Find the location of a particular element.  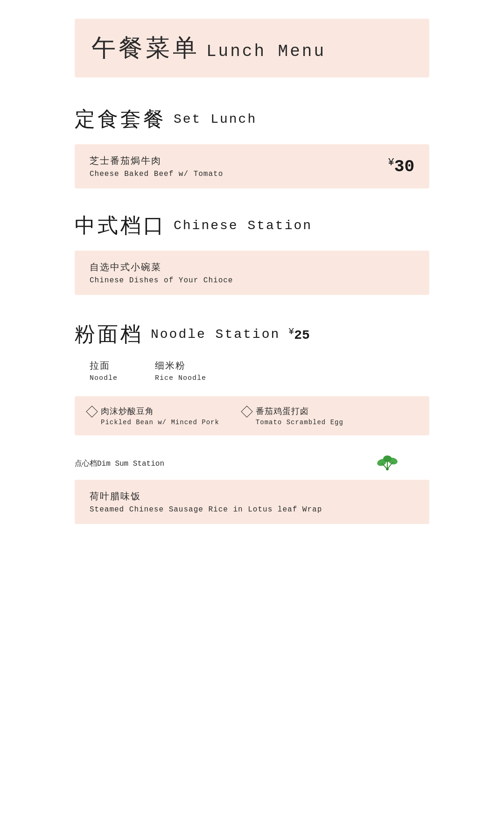

dim-sum-item-en: Steamed Chinese Sausage Rice in Lotus le… is located at coordinates (252, 510).